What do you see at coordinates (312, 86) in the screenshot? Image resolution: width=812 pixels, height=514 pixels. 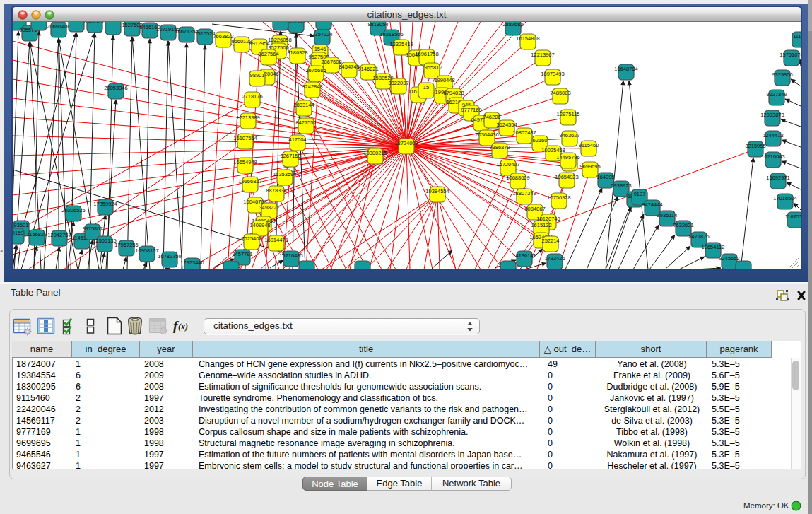 I see `svg-text: 9242848` at bounding box center [312, 86].